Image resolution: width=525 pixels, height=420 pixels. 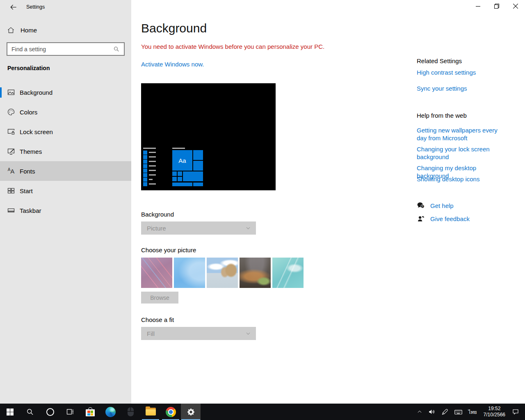 What do you see at coordinates (171, 412) in the screenshot?
I see `chrome-button` at bounding box center [171, 412].